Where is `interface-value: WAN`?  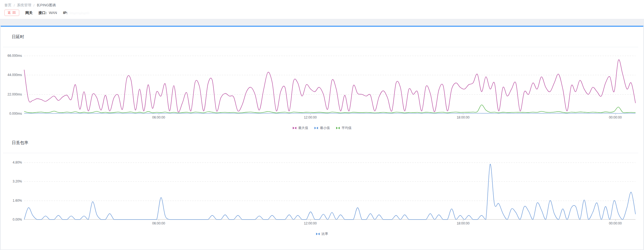
interface-value: WAN is located at coordinates (53, 13).